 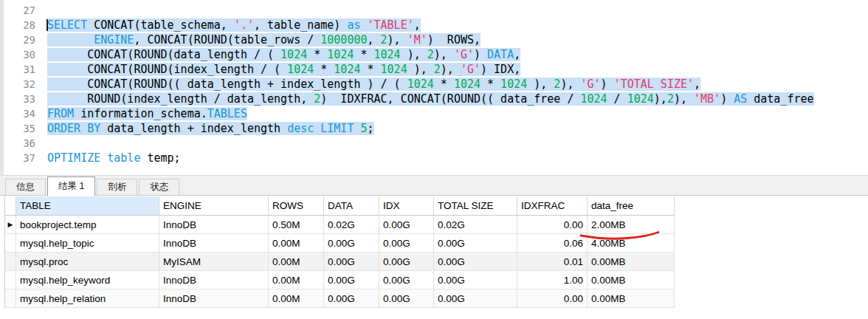 What do you see at coordinates (214, 206) in the screenshot?
I see `column-header-engine: ENGINE` at bounding box center [214, 206].